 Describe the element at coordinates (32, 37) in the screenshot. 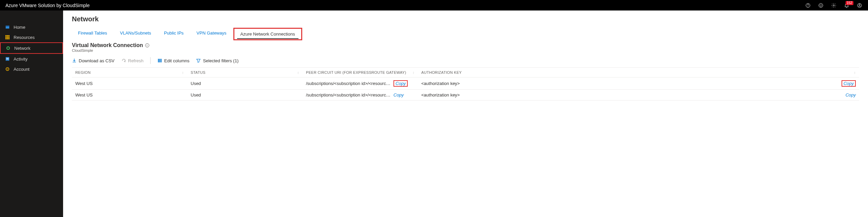

I see `sidebar-item-resources: Resources` at that location.